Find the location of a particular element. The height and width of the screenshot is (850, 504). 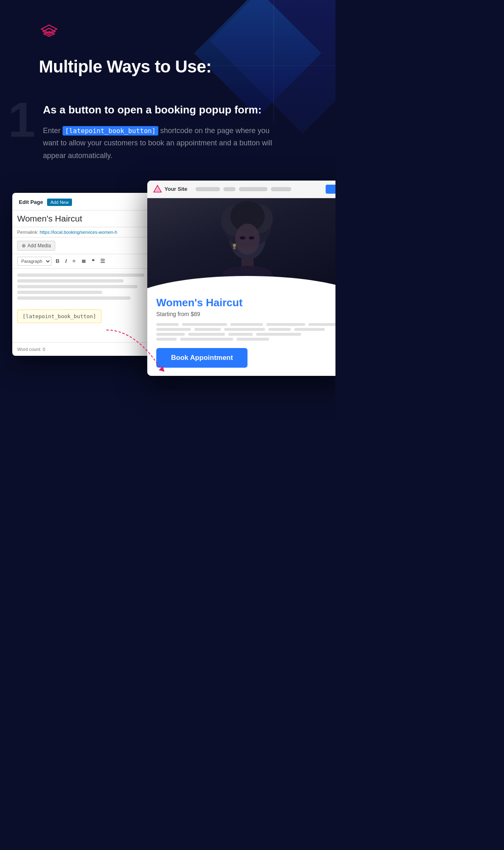

wp-editor-header: Edit Page Add New is located at coordinates (88, 201).